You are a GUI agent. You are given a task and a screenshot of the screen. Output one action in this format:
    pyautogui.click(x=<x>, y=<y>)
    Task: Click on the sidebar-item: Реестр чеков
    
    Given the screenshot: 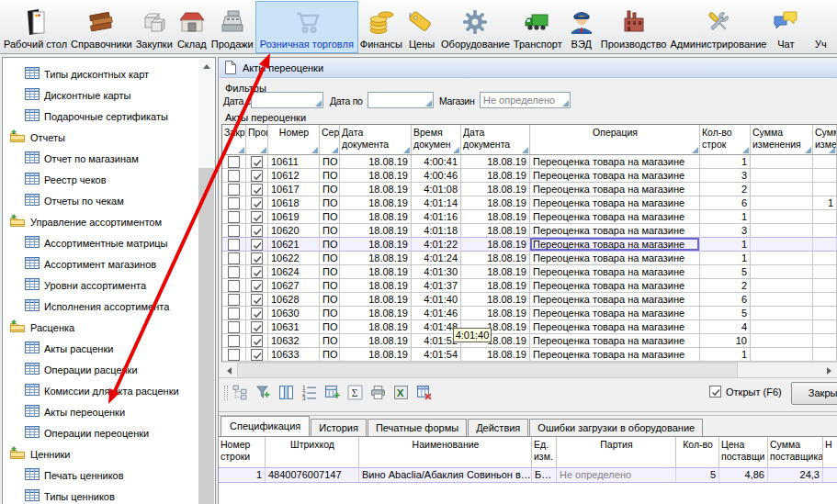 What is the action you would take?
    pyautogui.click(x=101, y=180)
    